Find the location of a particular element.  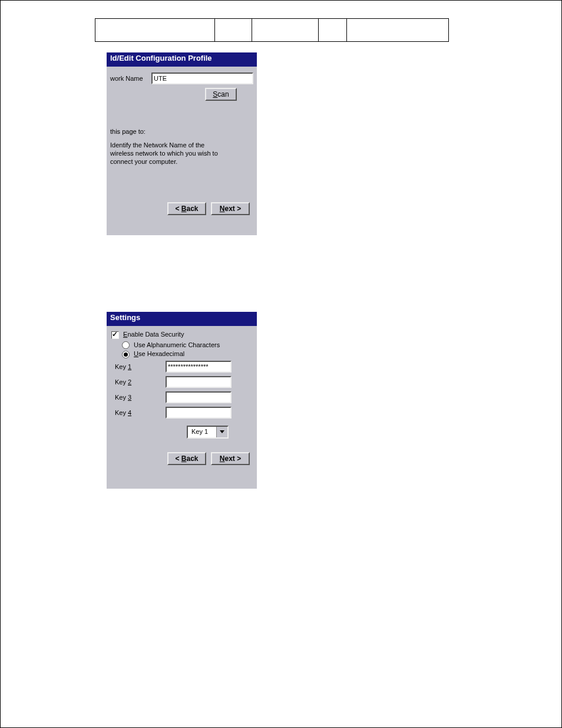

key1-input is located at coordinates (199, 367).